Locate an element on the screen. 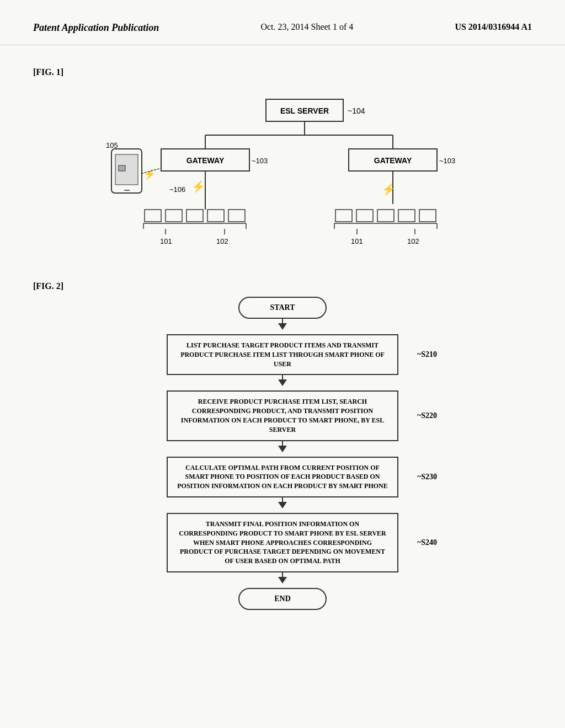 The height and width of the screenshot is (728, 565). end-node: END is located at coordinates (282, 599).